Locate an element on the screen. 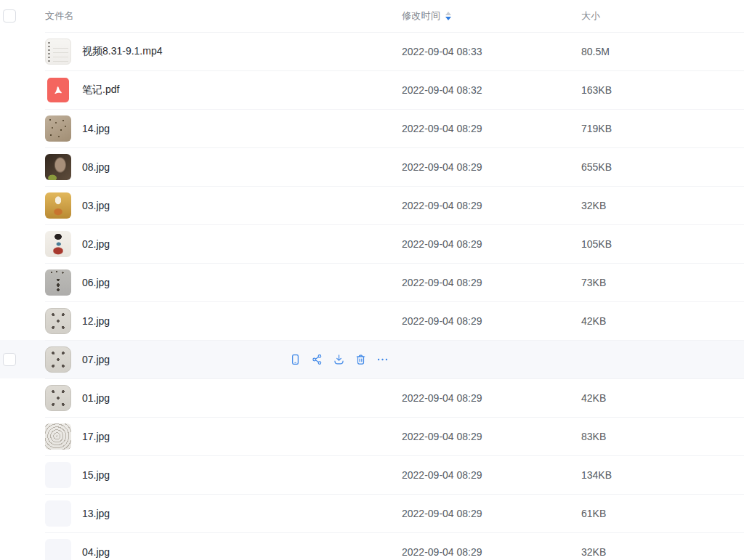  table-row: 03.jpg 2022-09-04 08:29 32KB is located at coordinates (372, 205).